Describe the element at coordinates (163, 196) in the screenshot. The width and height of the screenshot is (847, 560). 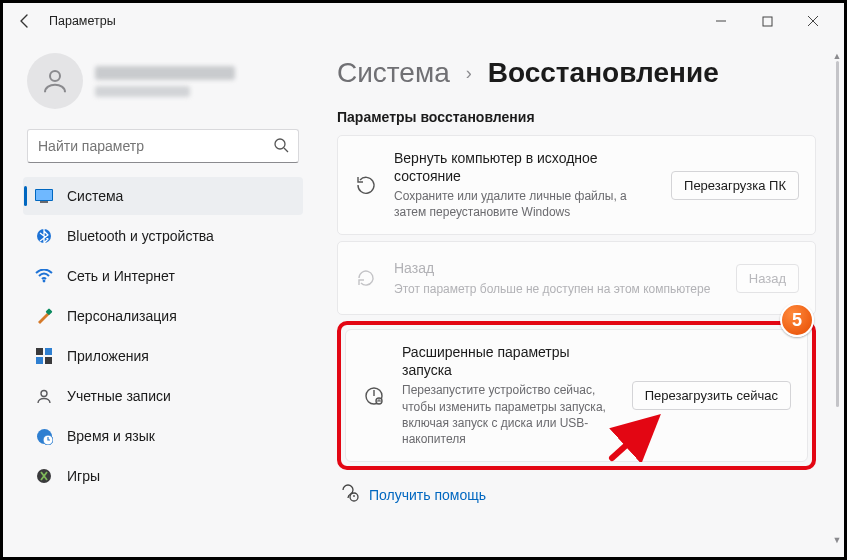
I see `sidebar-item-system: Система` at that location.